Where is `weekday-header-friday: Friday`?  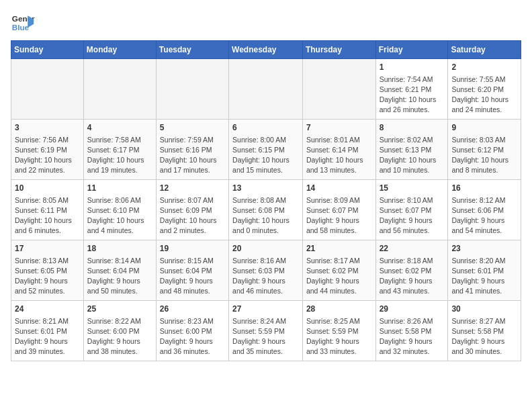
weekday-header-friday: Friday is located at coordinates (412, 50).